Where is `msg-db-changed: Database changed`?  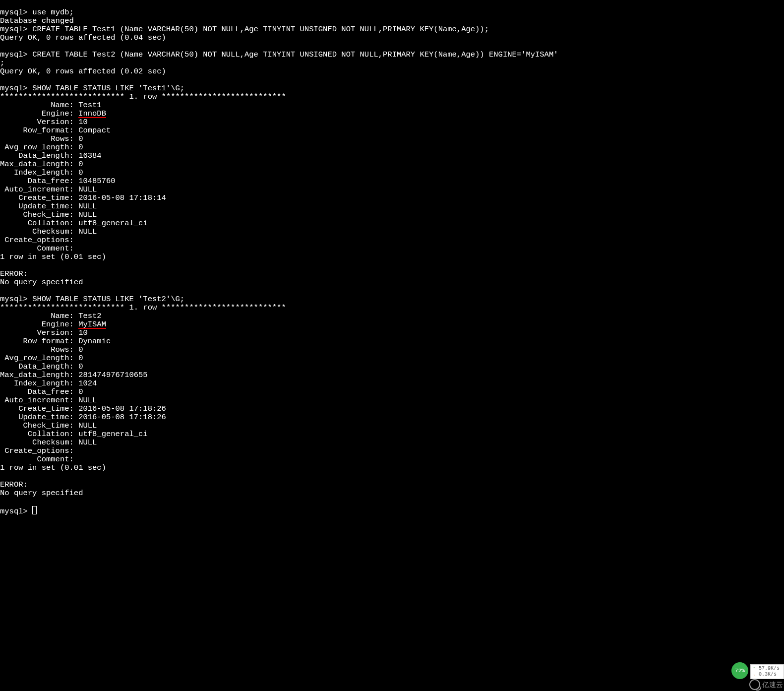 msg-db-changed: Database changed is located at coordinates (37, 21).